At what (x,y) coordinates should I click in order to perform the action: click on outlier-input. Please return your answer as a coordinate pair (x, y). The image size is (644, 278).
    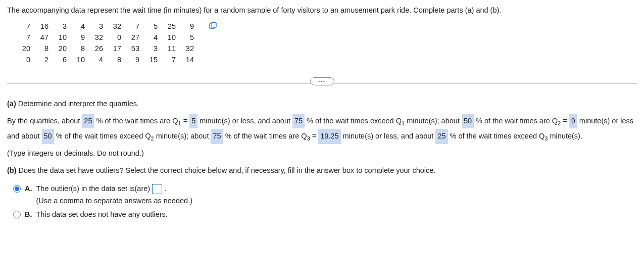
    Looking at the image, I should click on (157, 189).